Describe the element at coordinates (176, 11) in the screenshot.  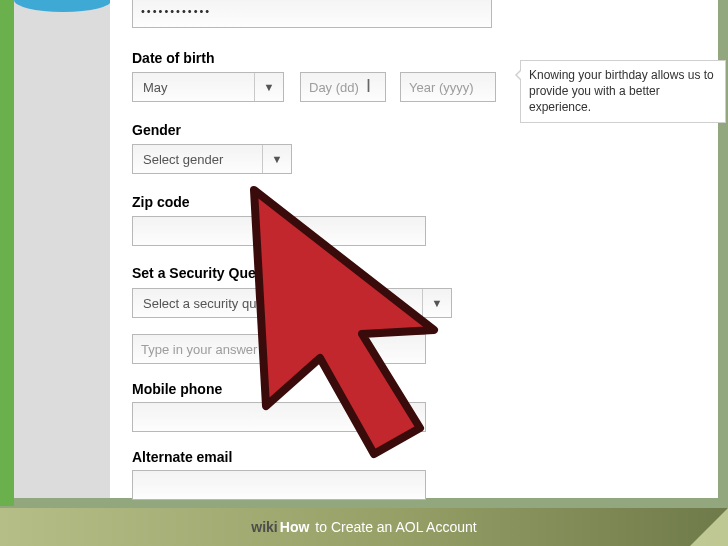
I see `password-masked-value: ••••••••••••` at that location.